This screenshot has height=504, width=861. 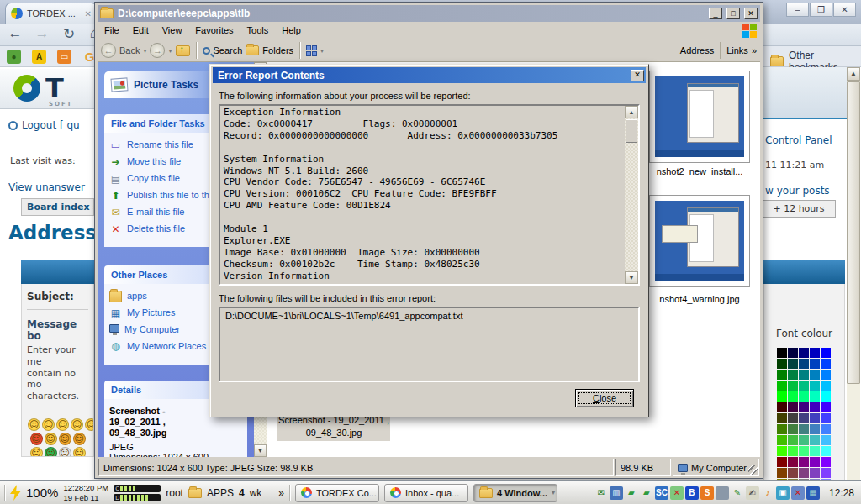 I want to click on close-button: Close, so click(x=605, y=398).